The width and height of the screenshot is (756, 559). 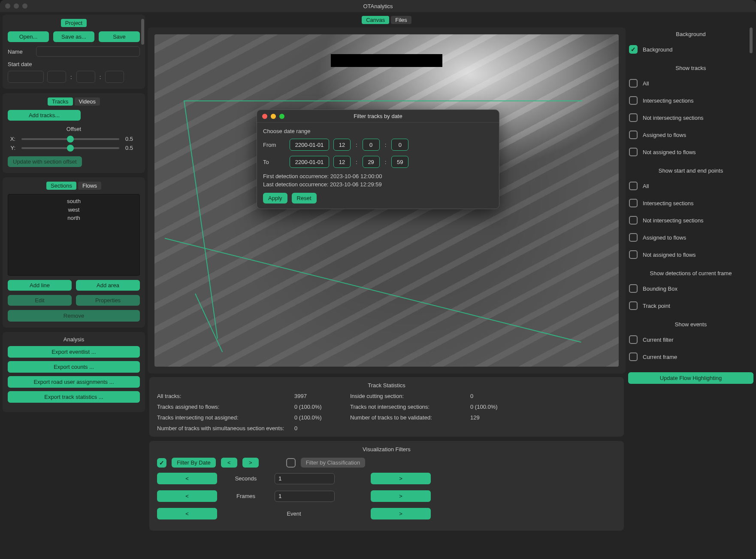 I want to click on filter-by-date-checkbox, so click(x=162, y=463).